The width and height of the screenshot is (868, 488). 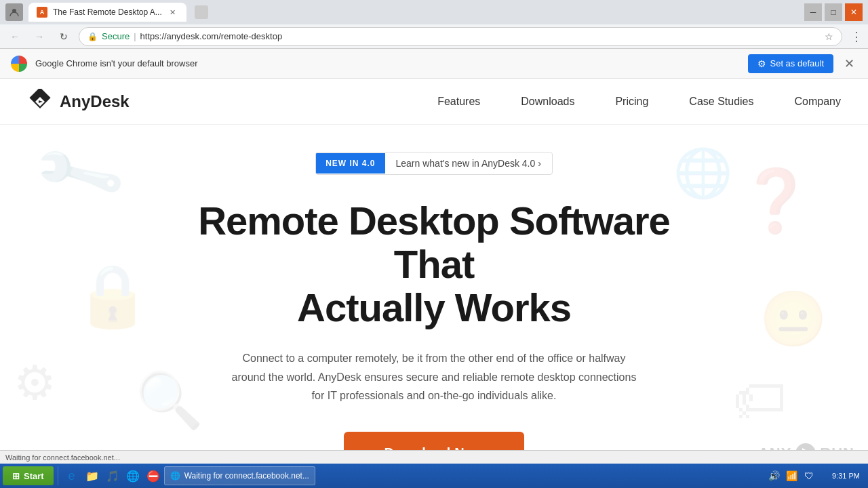 What do you see at coordinates (548, 102) in the screenshot?
I see `nav-downloads: Downloads` at bounding box center [548, 102].